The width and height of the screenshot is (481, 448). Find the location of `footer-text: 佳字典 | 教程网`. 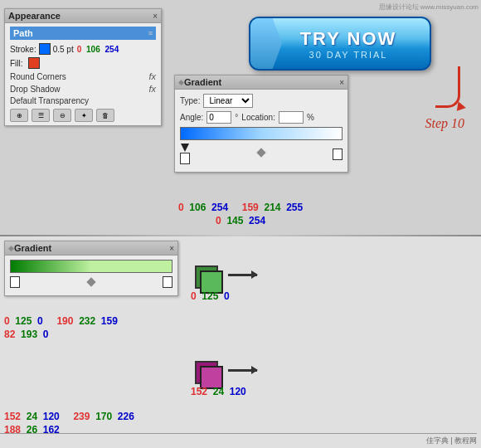

footer-text: 佳字典 | 教程网 is located at coordinates (451, 441).